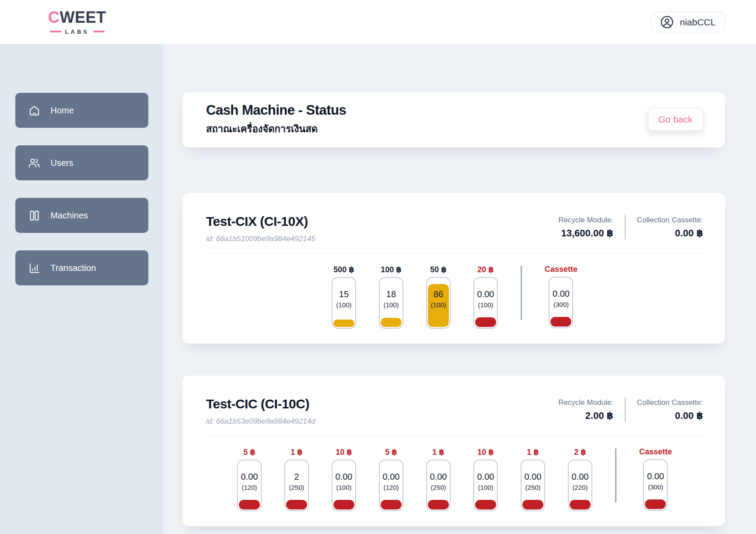  What do you see at coordinates (486, 300) in the screenshot?
I see `slot-text: 0.00(100)` at bounding box center [486, 300].